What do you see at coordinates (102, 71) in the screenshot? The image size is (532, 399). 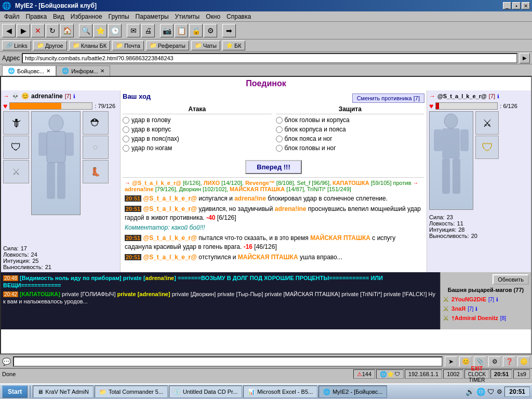 I see `tab-close-2: ✕` at bounding box center [102, 71].